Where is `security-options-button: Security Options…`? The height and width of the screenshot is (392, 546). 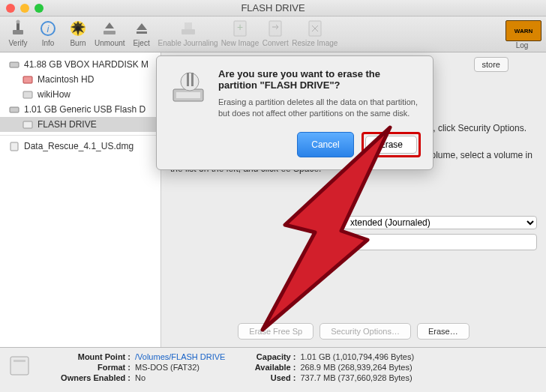
security-options-button: Security Options… is located at coordinates (365, 331).